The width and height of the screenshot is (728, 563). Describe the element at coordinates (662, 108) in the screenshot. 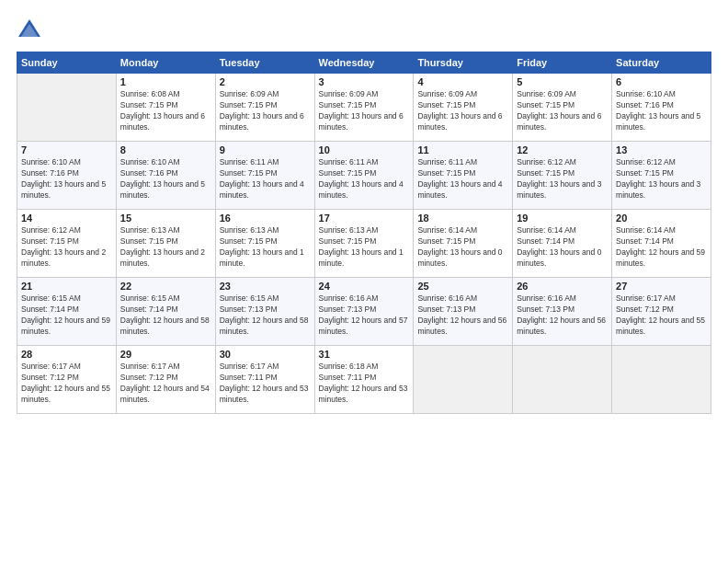

I see `calendar-cell: 6 Sunrise: 6:10 AM Sunset: 7:16 PM Dayli…` at that location.